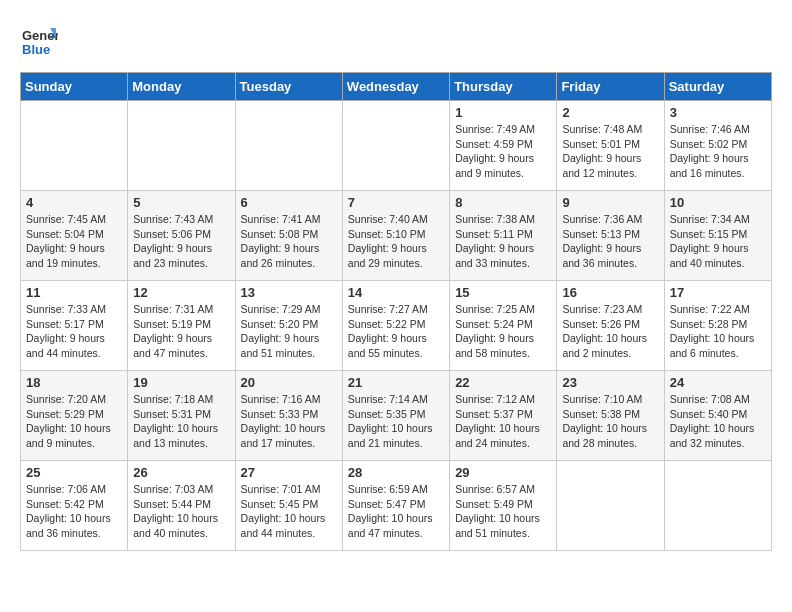 The image size is (792, 612). What do you see at coordinates (36, 50) in the screenshot?
I see `svg-text: Blue` at bounding box center [36, 50].